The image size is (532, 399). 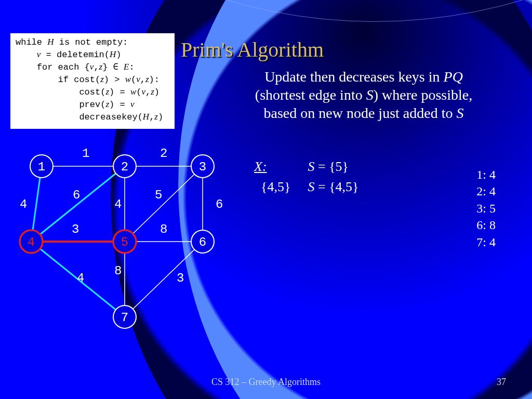 I want to click on slide-body: Update then decreases keys in PQ (shorte…, so click(x=364, y=95).